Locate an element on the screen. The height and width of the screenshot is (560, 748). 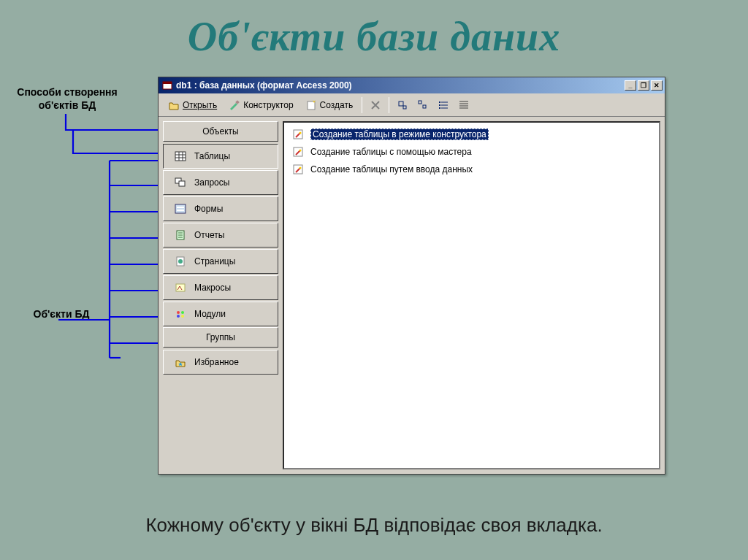
close-button: ✕ is located at coordinates (657, 85).